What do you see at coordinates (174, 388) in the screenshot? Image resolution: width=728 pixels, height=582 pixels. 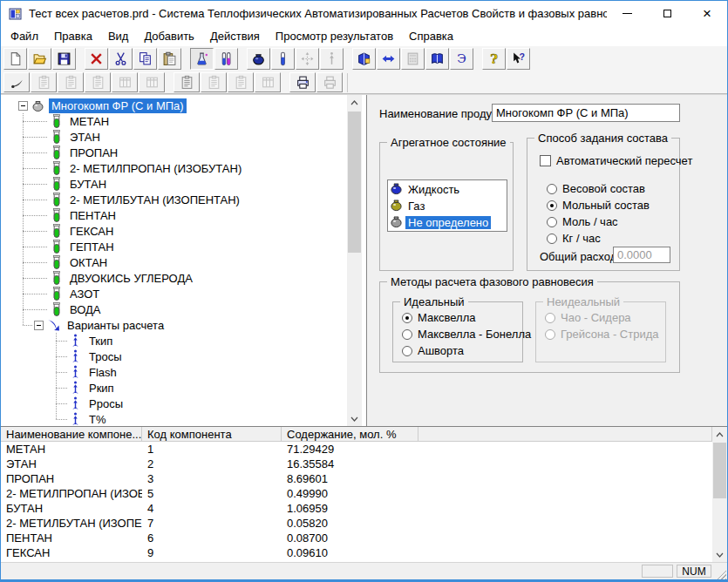 I see `tree-item: Ркип` at bounding box center [174, 388].